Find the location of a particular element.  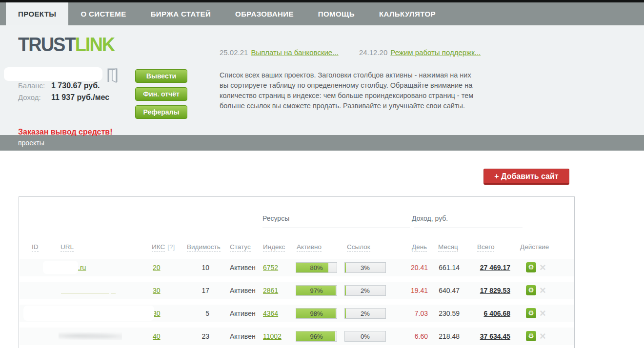

iks-value-link: 40 is located at coordinates (157, 336).